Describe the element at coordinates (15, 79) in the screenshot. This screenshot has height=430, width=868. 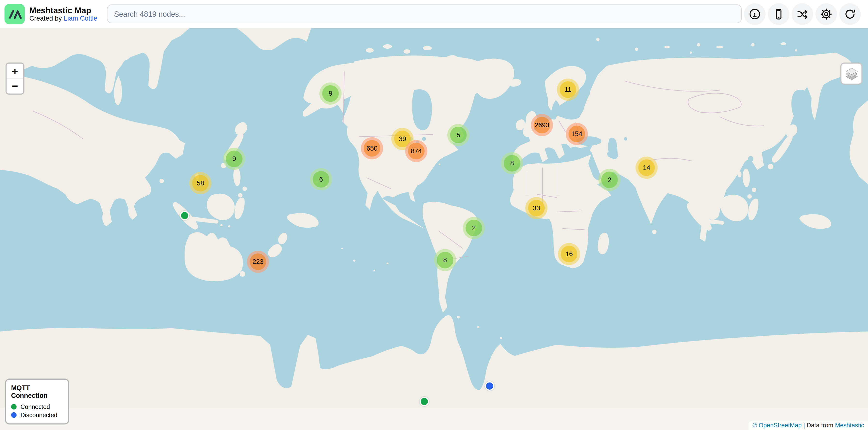
I see `zoom-control: + −` at that location.